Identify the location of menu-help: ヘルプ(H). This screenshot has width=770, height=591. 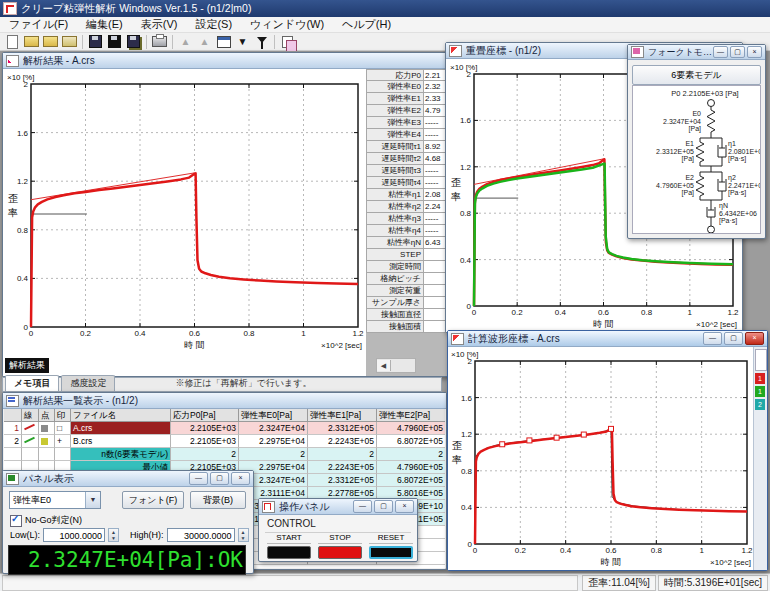
(366, 24).